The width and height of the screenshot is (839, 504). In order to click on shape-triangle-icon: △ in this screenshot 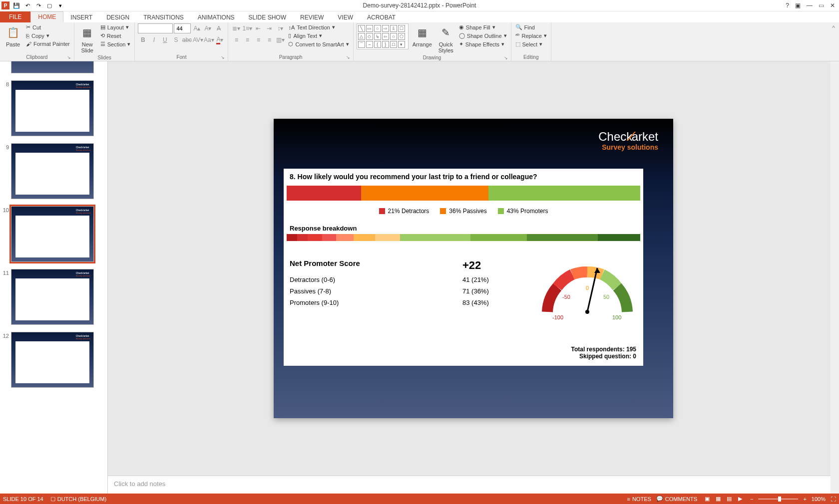, I will do `click(362, 36)`.